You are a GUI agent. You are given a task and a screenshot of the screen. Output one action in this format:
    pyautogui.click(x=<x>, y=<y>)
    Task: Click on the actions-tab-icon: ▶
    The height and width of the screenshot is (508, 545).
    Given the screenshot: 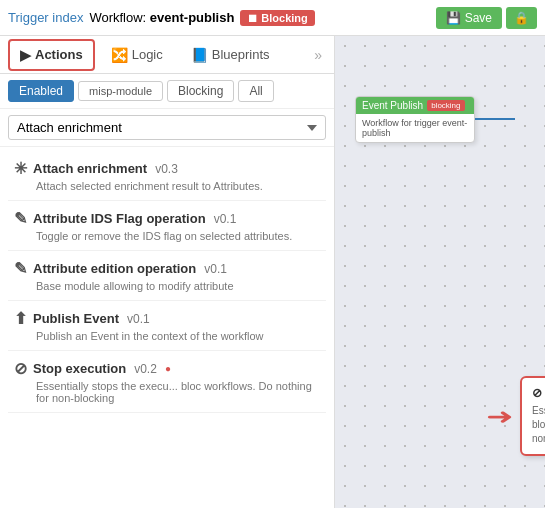 What is the action you would take?
    pyautogui.click(x=26, y=55)
    